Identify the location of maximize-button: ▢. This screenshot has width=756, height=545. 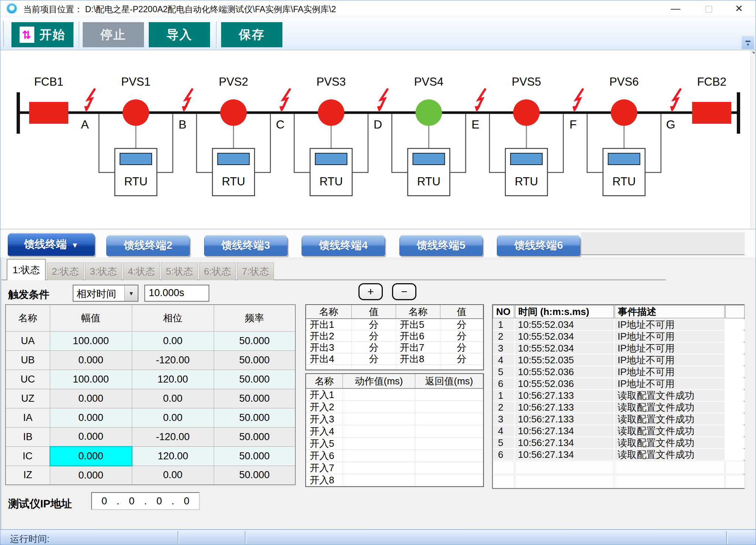
(709, 8).